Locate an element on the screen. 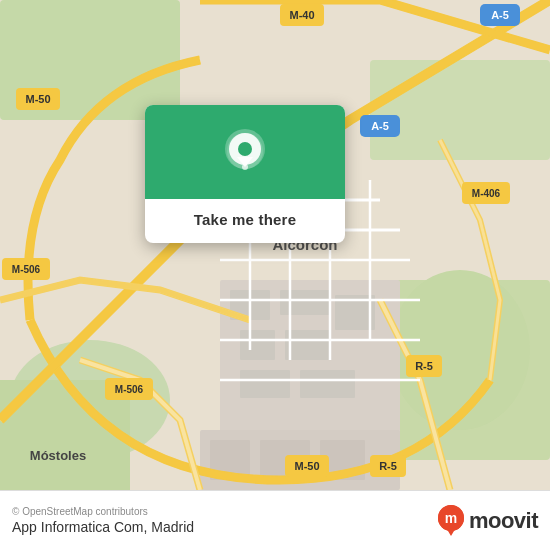 The height and width of the screenshot is (550, 550). location-pin-icon is located at coordinates (245, 154).